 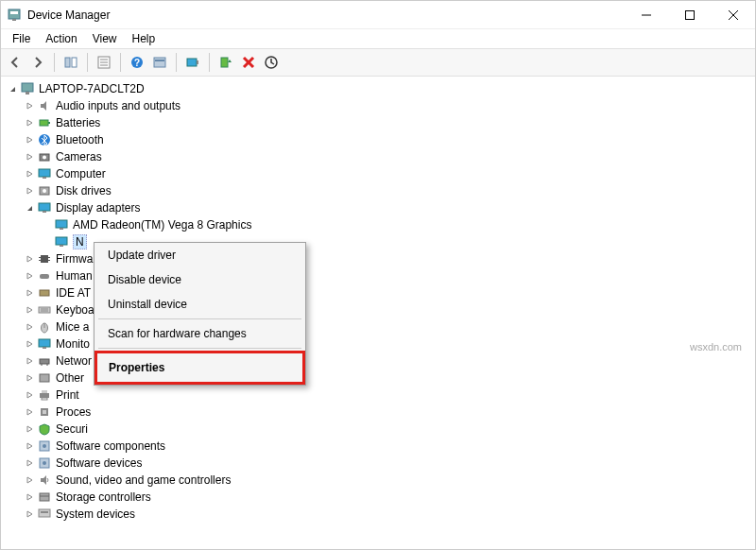 What do you see at coordinates (378, 225) in the screenshot?
I see `tree-device: AMD Radeon(TM) Vega 8 Graphics` at bounding box center [378, 225].